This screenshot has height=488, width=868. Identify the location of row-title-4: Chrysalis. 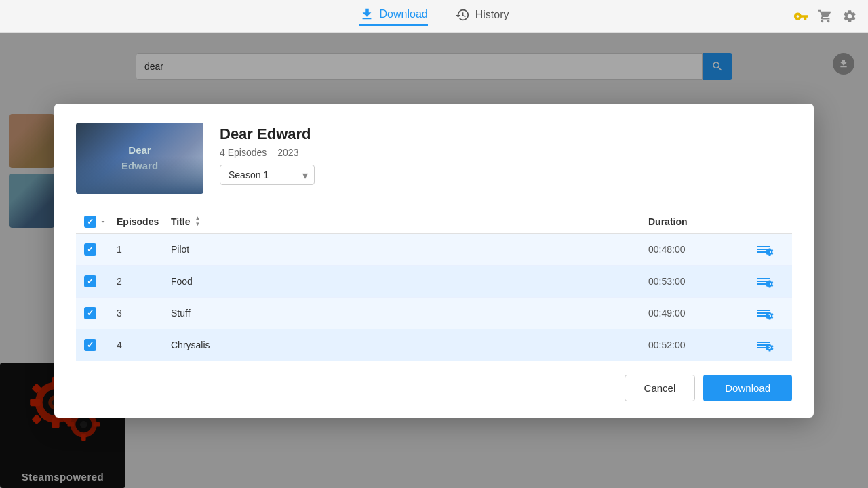
(410, 345).